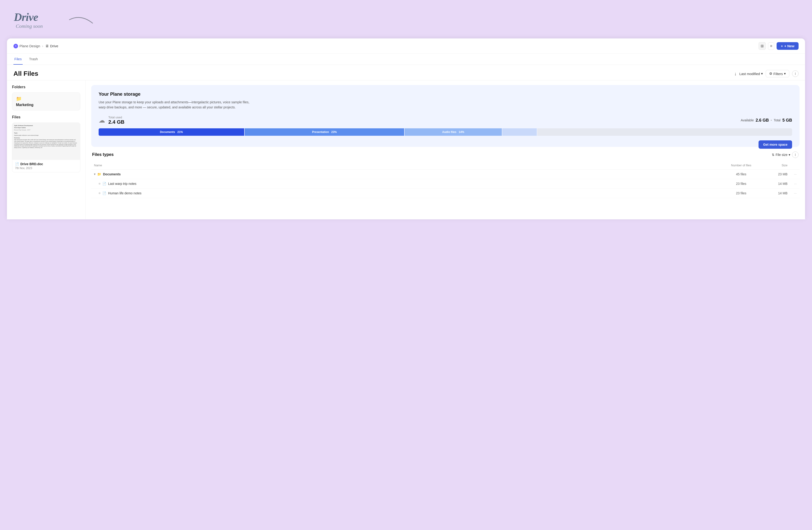 This screenshot has height=530, width=812. Describe the element at coordinates (795, 74) in the screenshot. I see `info-icon: i` at that location.